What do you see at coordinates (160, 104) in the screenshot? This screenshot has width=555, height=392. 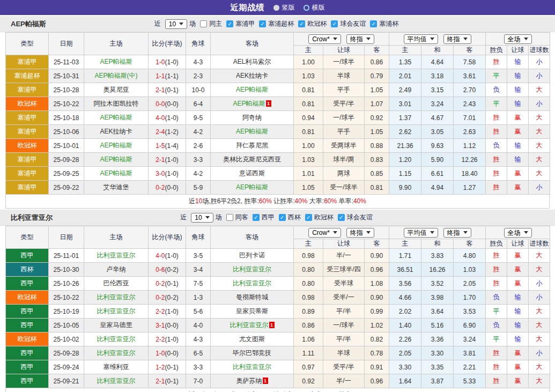 I see `full-time-score: 0-0` at bounding box center [160, 104].